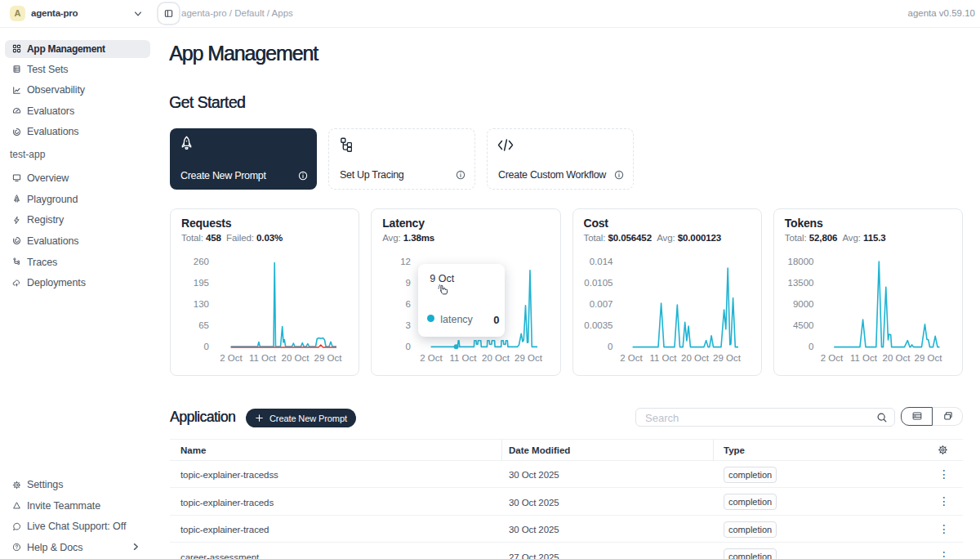 The width and height of the screenshot is (980, 559). Describe the element at coordinates (405, 262) in the screenshot. I see `svg-text: 12` at that location.